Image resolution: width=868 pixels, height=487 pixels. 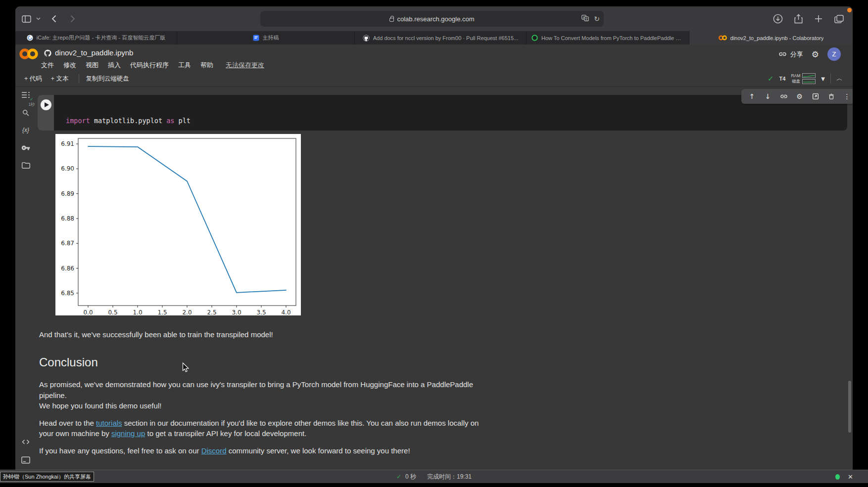 What do you see at coordinates (319, 451) in the screenshot?
I see `paragraph-3-text: community server, we look forward to see…` at bounding box center [319, 451].